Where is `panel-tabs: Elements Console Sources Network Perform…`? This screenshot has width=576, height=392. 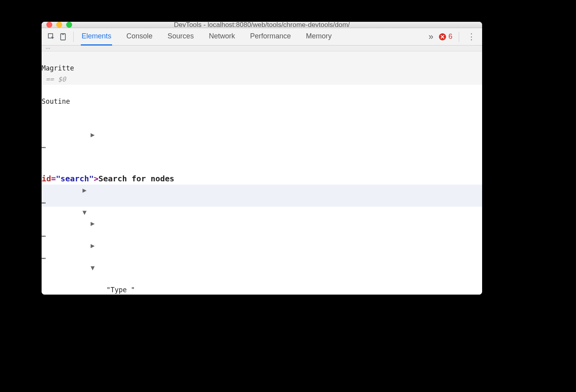
panel-tabs: Elements Console Sources Network Perform… is located at coordinates (207, 37).